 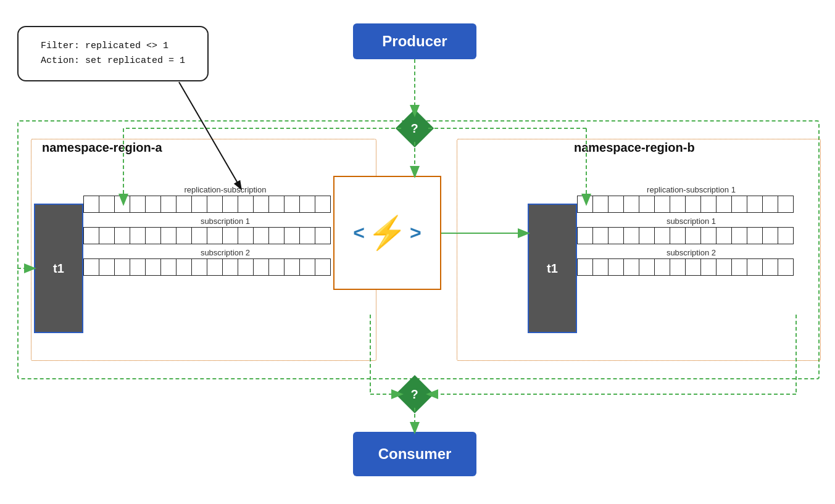 I want to click on sub-a-replication: replication-subscription, so click(x=225, y=199).